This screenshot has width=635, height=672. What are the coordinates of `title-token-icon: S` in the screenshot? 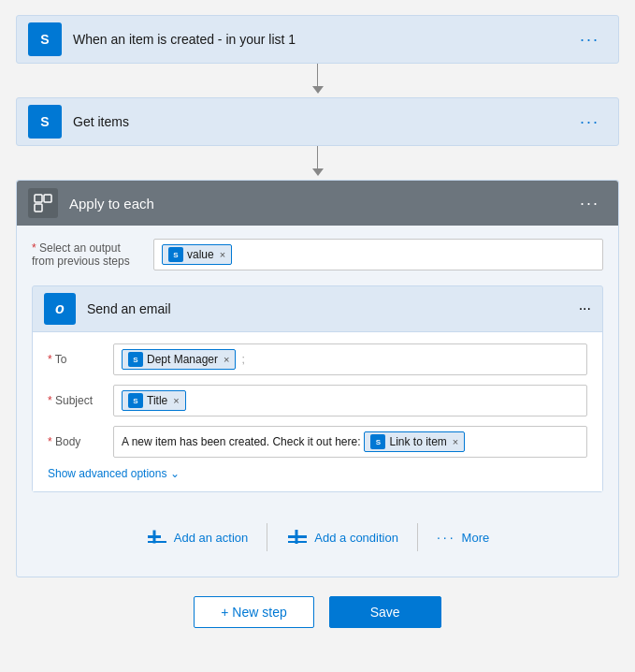 It's located at (136, 401).